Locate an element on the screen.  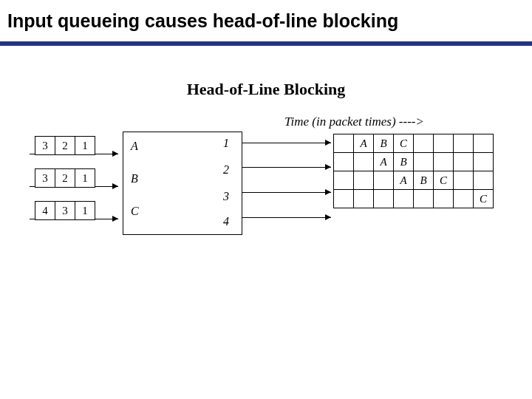
input-label-a: A is located at coordinates (134, 146).